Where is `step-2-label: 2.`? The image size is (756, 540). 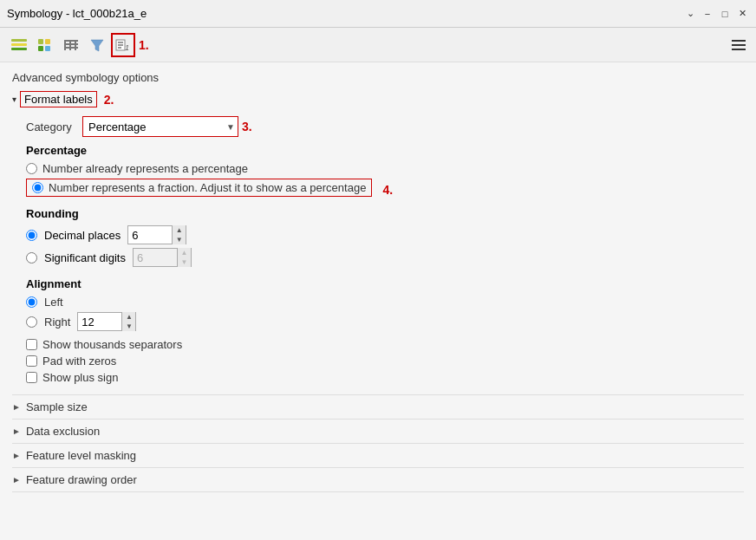 step-2-label: 2. is located at coordinates (109, 100).